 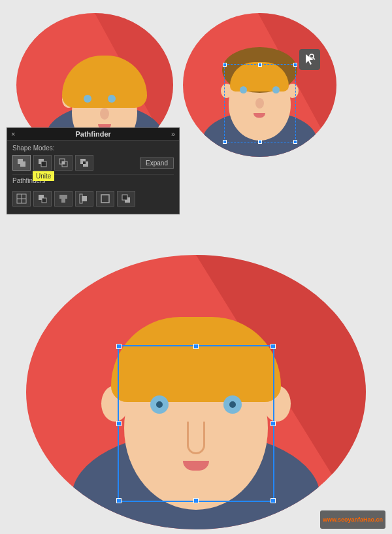 What do you see at coordinates (225, 65) in the screenshot?
I see `sel-handle-tl` at bounding box center [225, 65].